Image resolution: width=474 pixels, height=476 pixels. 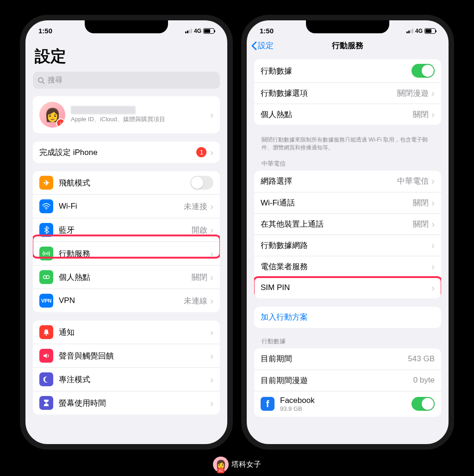 I want to click on focus-row: 專注模式 ›, so click(x=126, y=379).